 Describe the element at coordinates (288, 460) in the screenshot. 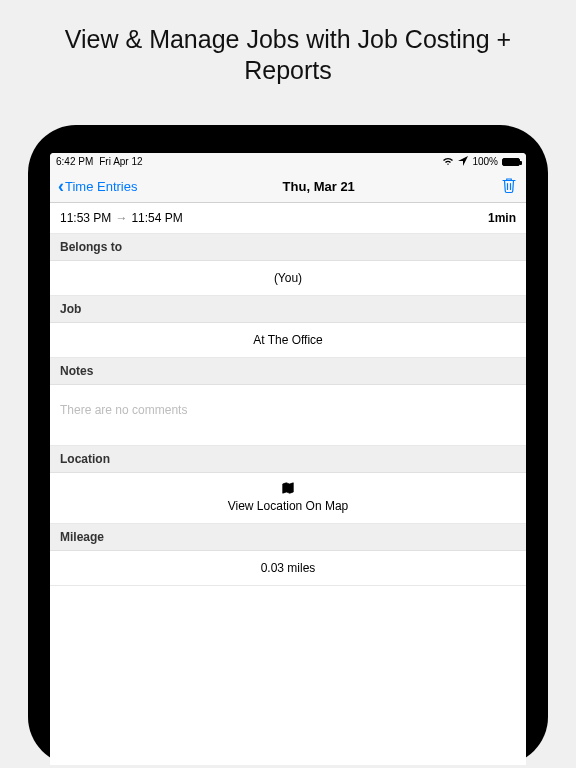

I see `section-header-location: Location` at that location.